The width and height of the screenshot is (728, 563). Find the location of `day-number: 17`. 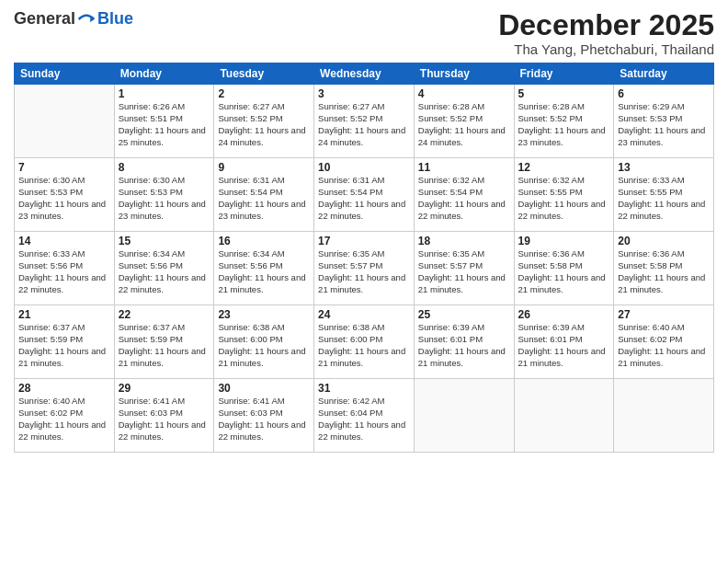

day-number: 17 is located at coordinates (364, 241).